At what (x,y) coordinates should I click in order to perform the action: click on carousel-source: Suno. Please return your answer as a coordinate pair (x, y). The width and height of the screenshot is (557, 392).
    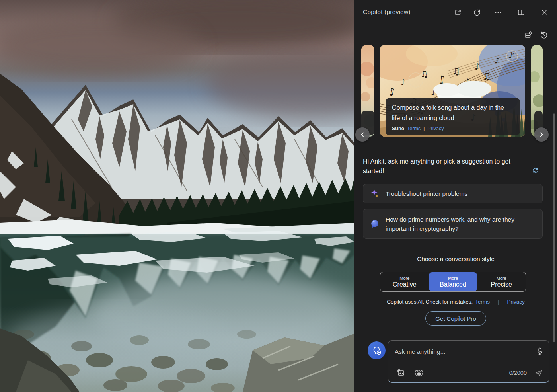
    Looking at the image, I should click on (398, 129).